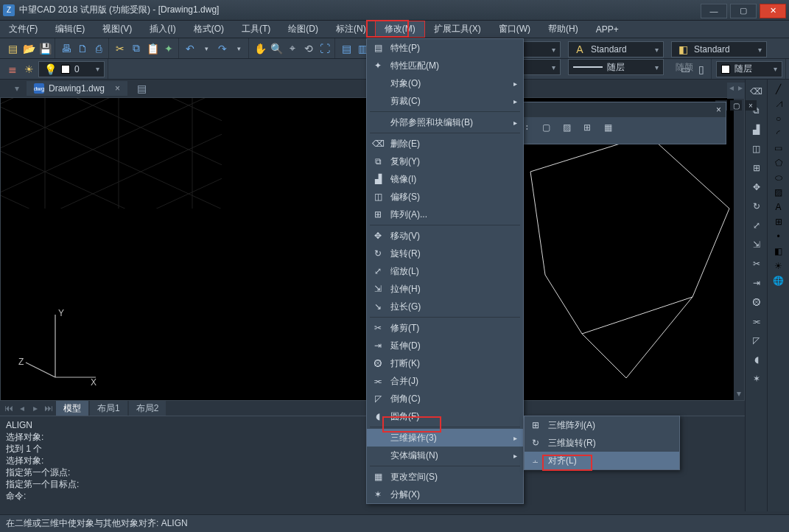 This screenshot has height=532, width=789. What do you see at coordinates (514, 29) in the screenshot?
I see `menu-窗口w: 窗口(W)` at bounding box center [514, 29].